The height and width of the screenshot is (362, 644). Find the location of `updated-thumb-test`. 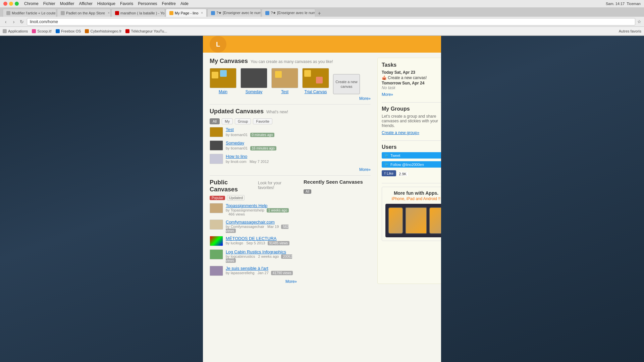

updated-thumb-test is located at coordinates (216, 132).